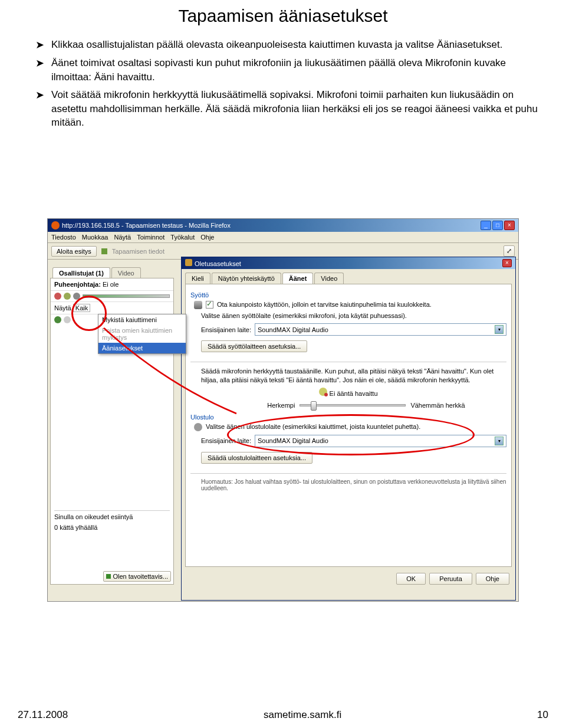  What do you see at coordinates (208, 237) in the screenshot?
I see `menu-help: Ohje` at bounding box center [208, 237].